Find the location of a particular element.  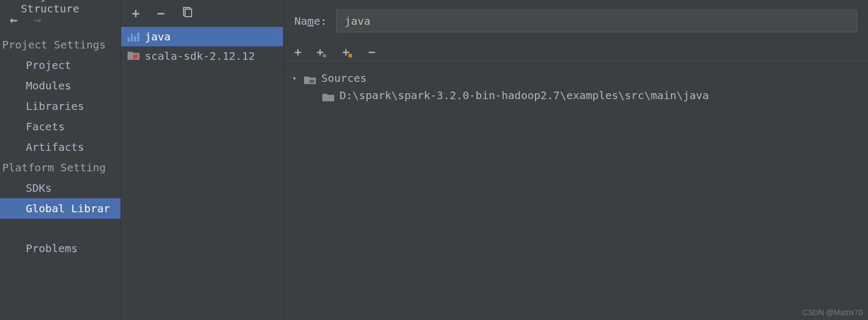

library-item-scala-sdk: scala-sdk-2.12.12 is located at coordinates (202, 56).